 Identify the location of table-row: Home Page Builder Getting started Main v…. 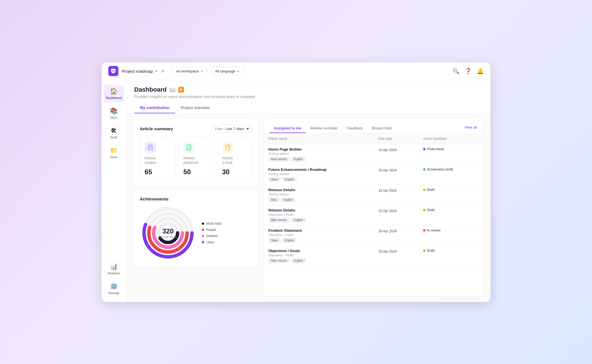
(373, 154).